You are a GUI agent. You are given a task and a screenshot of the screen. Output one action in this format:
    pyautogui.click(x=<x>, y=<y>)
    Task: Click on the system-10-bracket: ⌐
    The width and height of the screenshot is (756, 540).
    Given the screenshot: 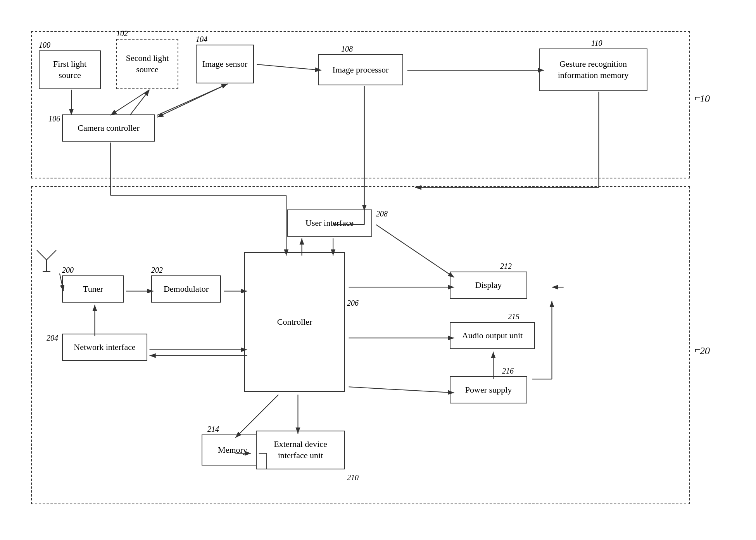 What is the action you would take?
    pyautogui.click(x=698, y=97)
    